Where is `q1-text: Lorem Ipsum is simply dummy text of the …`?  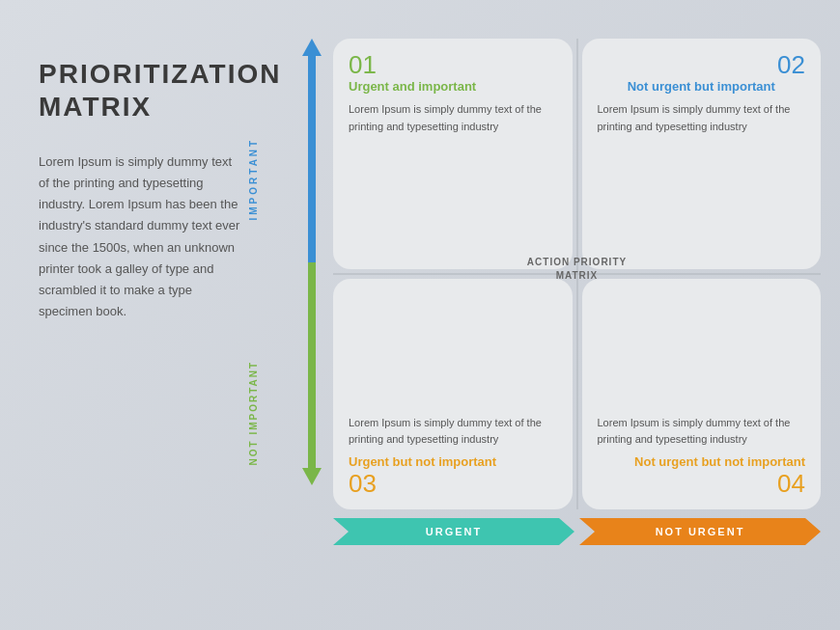 q1-text: Lorem Ipsum is simply dummy text of the … is located at coordinates (453, 118).